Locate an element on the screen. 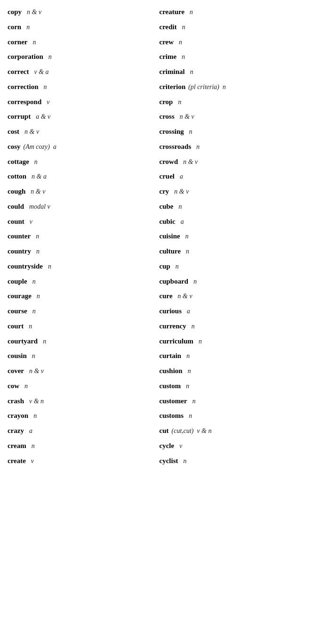 The height and width of the screenshot is (644, 311). headword: cosy is located at coordinates (14, 147).